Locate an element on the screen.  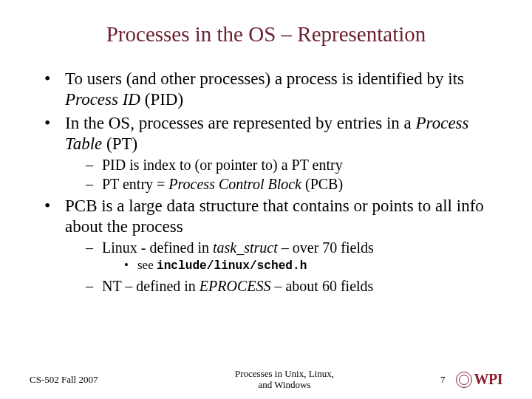
sub-sub-bullet-item: see include/linux/sched.h is located at coordinates (313, 266).